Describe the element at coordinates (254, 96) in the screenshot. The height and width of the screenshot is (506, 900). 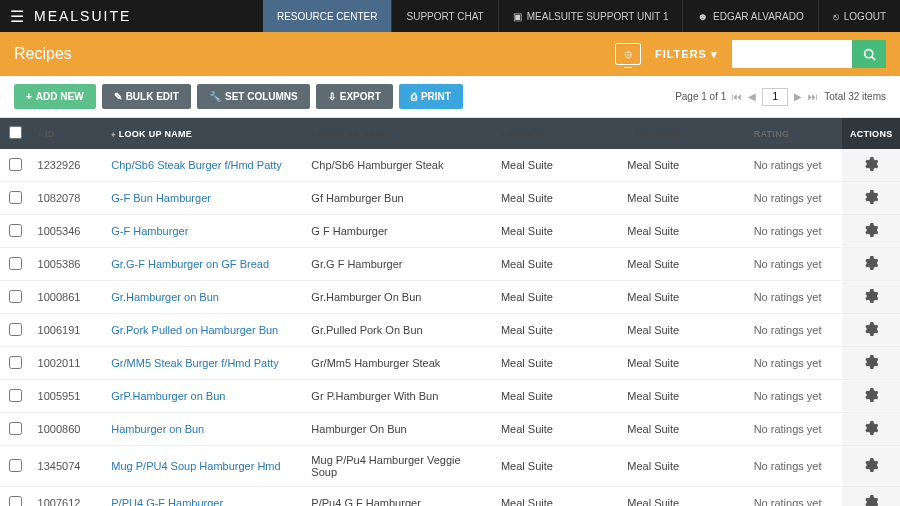
I see `set-columns-button: 🔧SET COLUMNS` at that location.